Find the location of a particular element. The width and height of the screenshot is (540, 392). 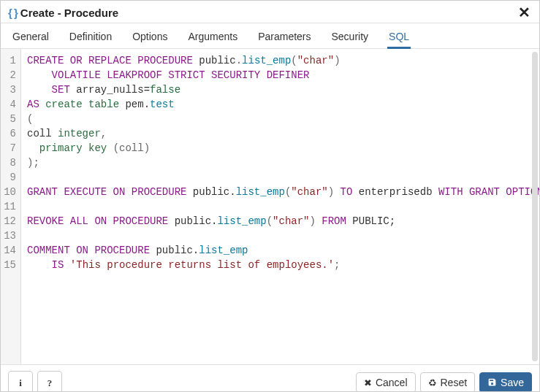

help-button: ? is located at coordinates (50, 381).